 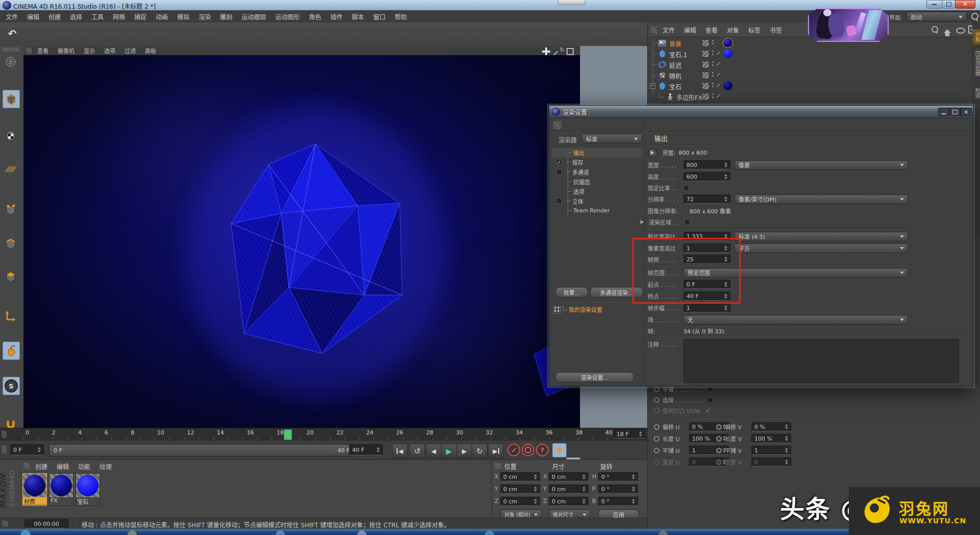 I want to click on attr-length-v: 长度 V 100 %, so click(x=753, y=439).